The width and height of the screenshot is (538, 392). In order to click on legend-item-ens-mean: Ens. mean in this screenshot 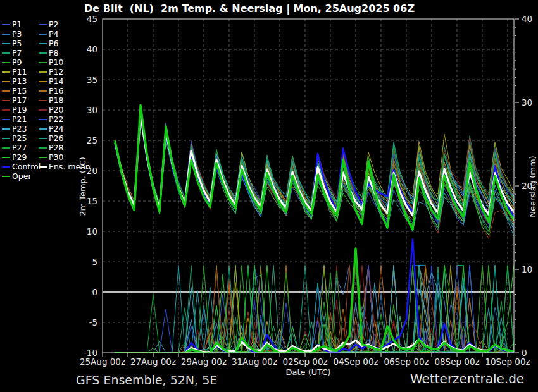, I will do `click(59, 167)`.